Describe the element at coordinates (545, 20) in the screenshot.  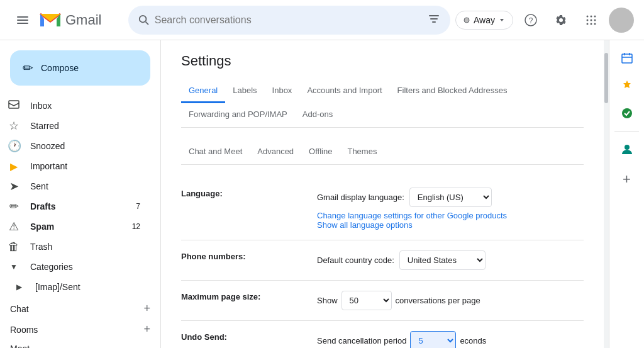
I see `topbar-right: Away ?` at that location.